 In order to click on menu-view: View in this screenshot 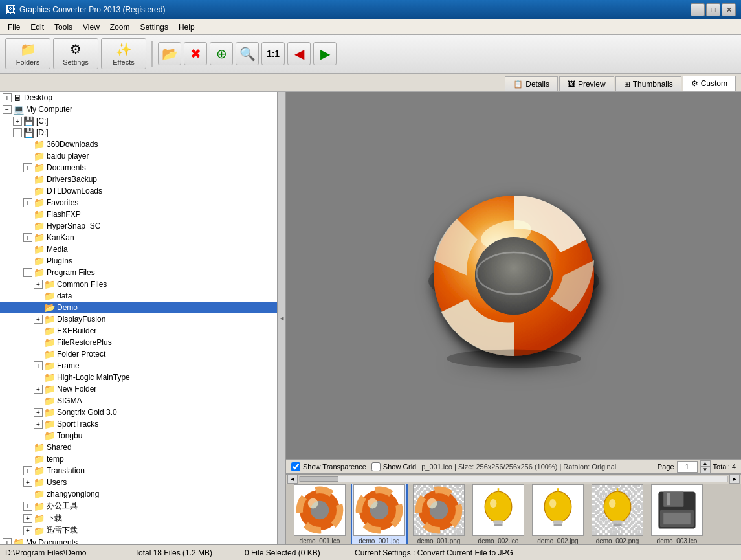, I will do `click(91, 27)`.